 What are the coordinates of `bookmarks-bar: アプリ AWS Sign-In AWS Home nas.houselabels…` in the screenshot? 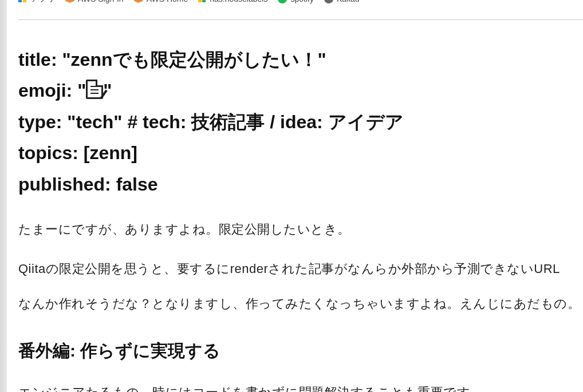 It's located at (301, 3).